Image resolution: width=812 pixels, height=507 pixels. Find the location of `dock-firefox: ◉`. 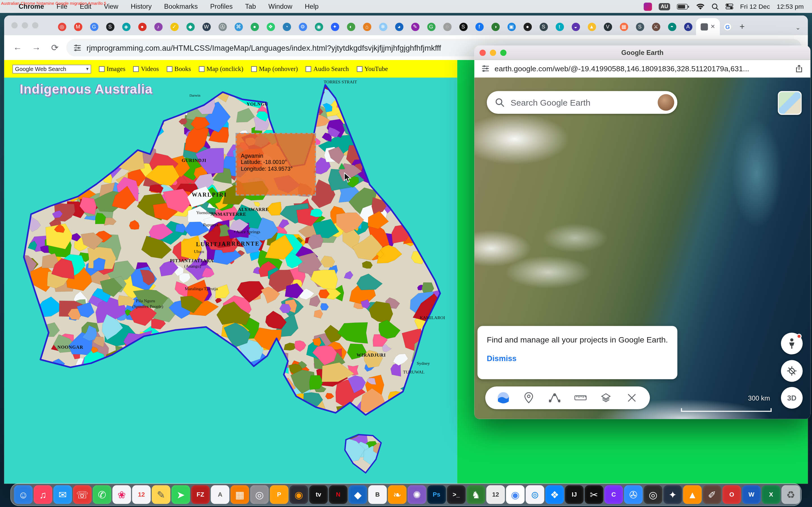

dock-firefox: ◉ is located at coordinates (299, 495).